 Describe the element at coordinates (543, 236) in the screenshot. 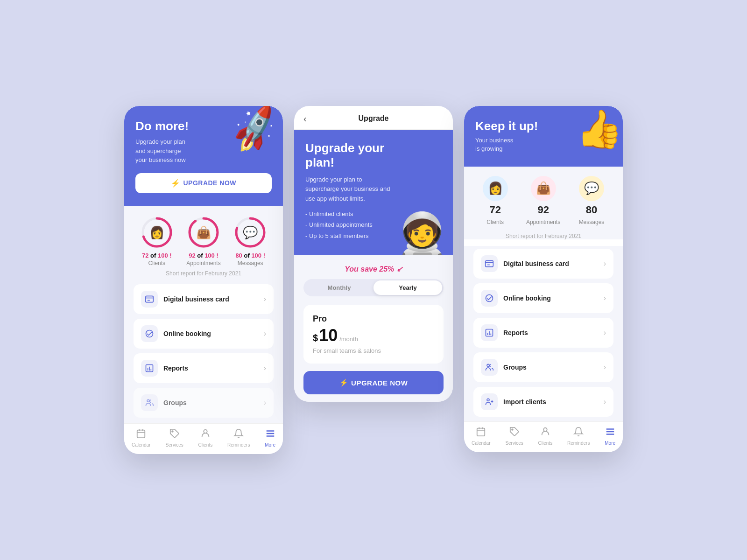

I see `phone3-report-date: Short report for February 2021` at that location.